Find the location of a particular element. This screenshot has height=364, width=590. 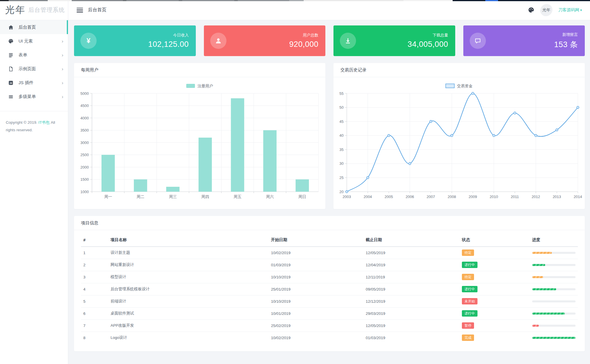

username: 刀客源码网 is located at coordinates (569, 10).